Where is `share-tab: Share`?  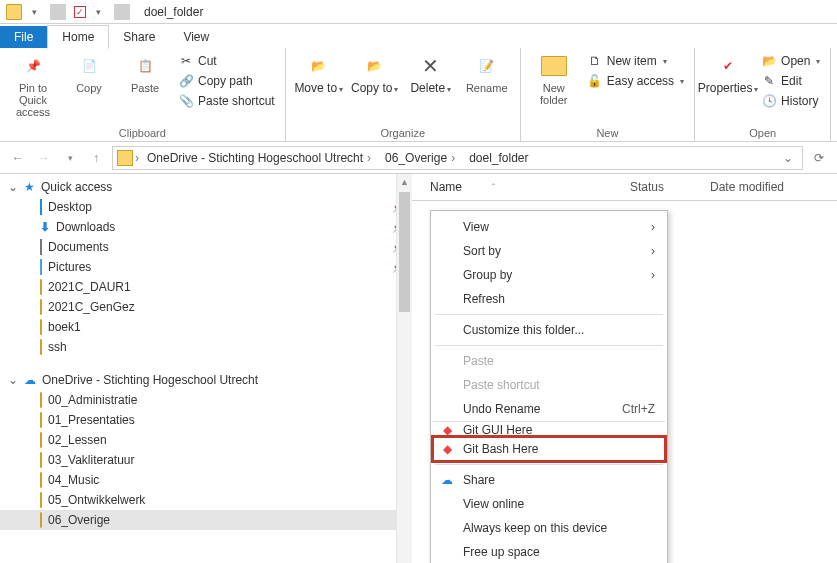
share-tab: Share is located at coordinates (139, 37).